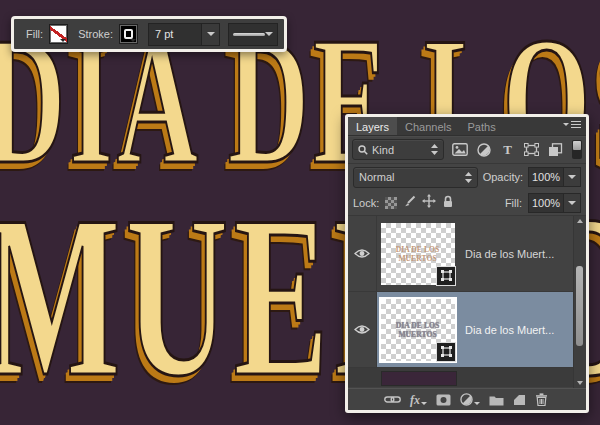 This screenshot has width=600, height=425. I want to click on layer-row-top: DIA DE LOS MUERTOS Dia de los Muert..., so click(467, 254).